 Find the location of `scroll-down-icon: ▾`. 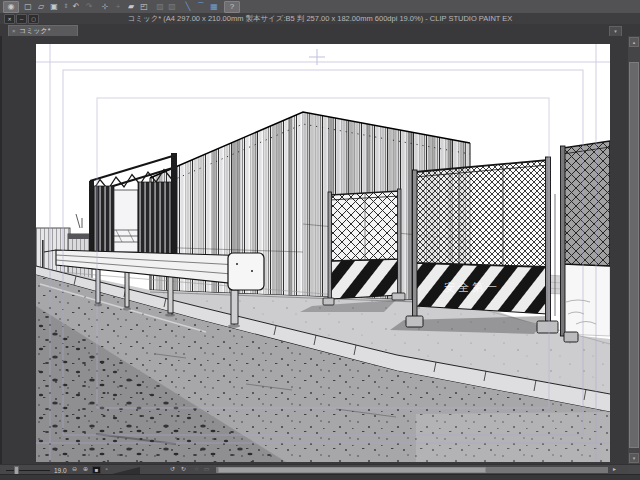

scroll-down-icon: ▾ is located at coordinates (634, 458).